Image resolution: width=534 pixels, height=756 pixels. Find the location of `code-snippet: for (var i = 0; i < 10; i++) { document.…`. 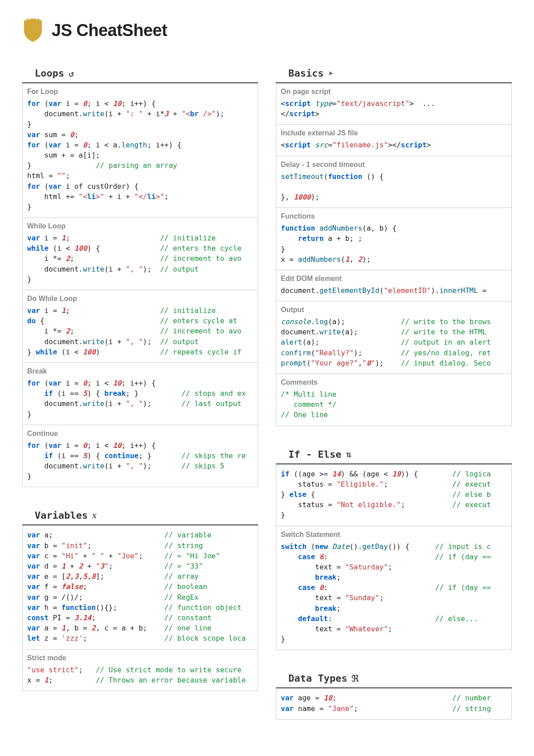

code-snippet: for (var i = 0; i < 10; i++) { document.… is located at coordinates (140, 155).